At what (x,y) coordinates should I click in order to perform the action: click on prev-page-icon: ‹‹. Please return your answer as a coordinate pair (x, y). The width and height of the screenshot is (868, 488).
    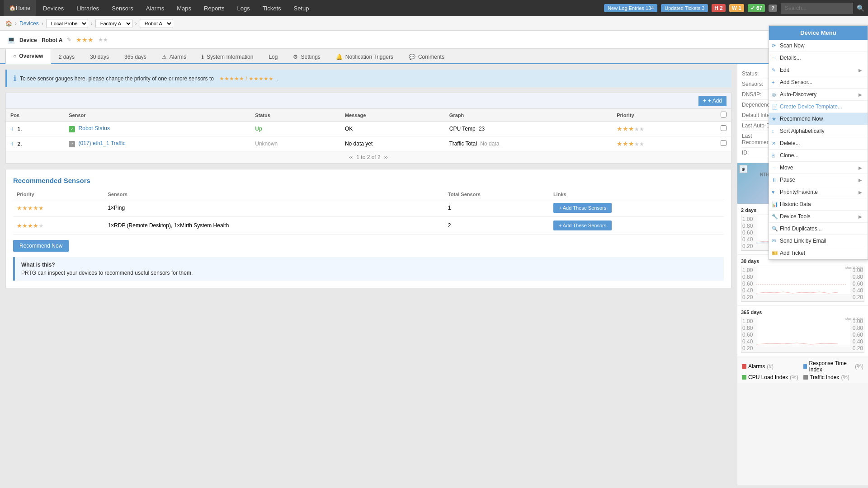
    Looking at the image, I should click on (351, 157).